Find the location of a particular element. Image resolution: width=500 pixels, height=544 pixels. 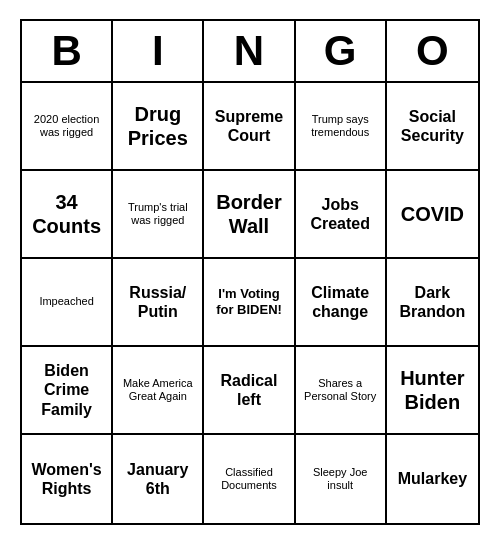

bingo-cell-15: Biden Crime Family is located at coordinates (68, 391).